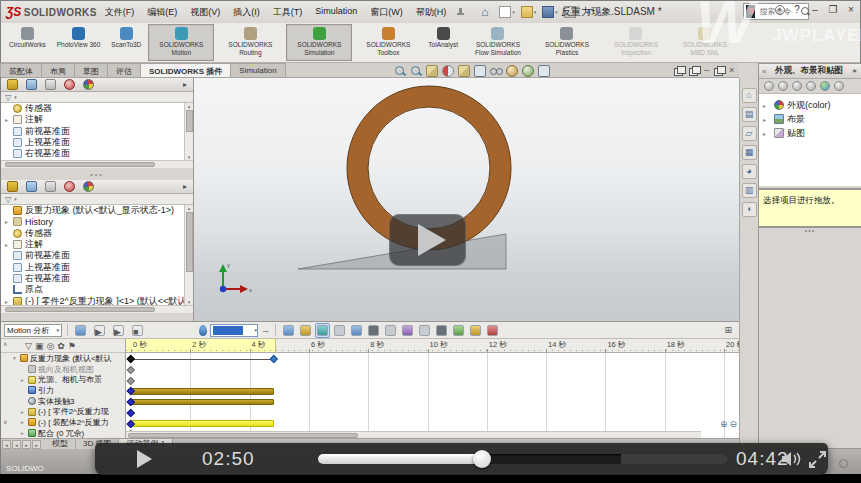 The image size is (861, 483). What do you see at coordinates (528, 71) in the screenshot?
I see `apply-scene-icon` at bounding box center [528, 71].